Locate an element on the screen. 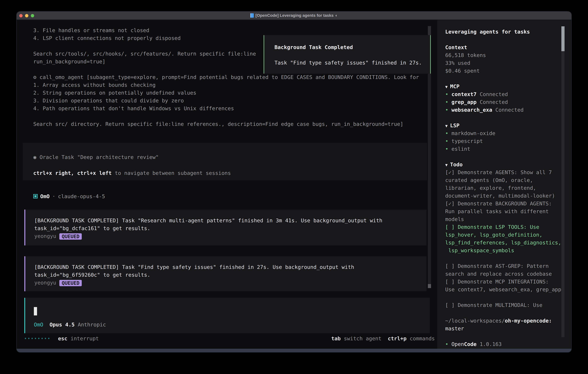  oracle-task-label: ◉ Oracle Task "Deep architecture review" is located at coordinates (96, 157).